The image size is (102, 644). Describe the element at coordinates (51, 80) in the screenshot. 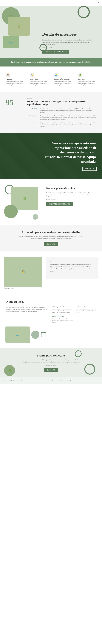

I see `services-grid: 🏠 PREÇOS Sample text. Click to select th…` at that location.